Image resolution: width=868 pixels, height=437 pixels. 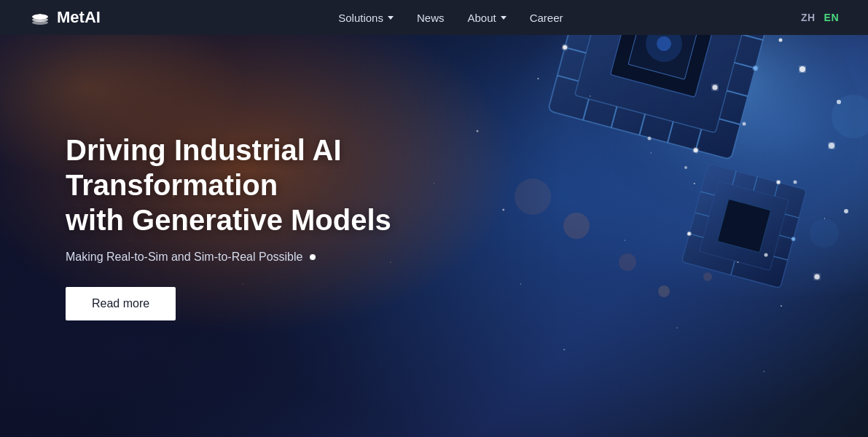 What do you see at coordinates (292, 257) in the screenshot?
I see `hero-subtitle: Making Real-to-Sim and Sim-to-Real Possi…` at bounding box center [292, 257].